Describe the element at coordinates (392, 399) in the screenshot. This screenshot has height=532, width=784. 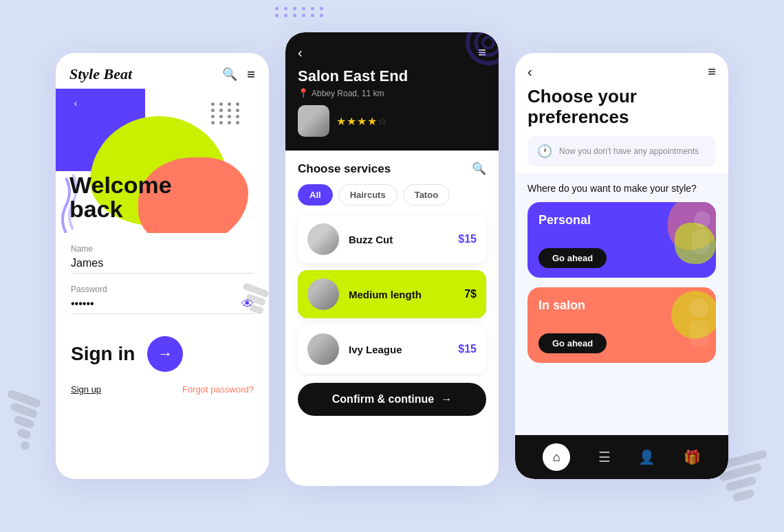
I see `confirm-button: Confirm & continue →` at that location.